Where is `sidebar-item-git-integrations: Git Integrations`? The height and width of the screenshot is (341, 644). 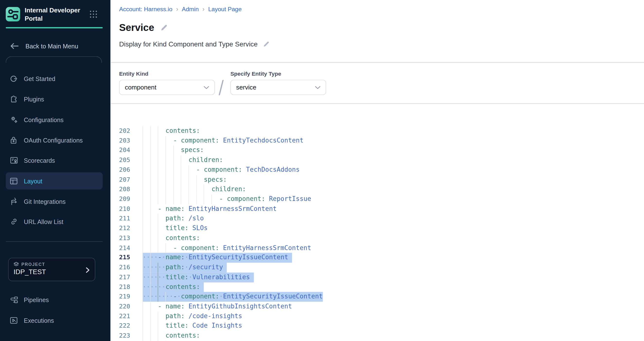
sidebar-item-git-integrations: Git Integrations is located at coordinates (54, 202).